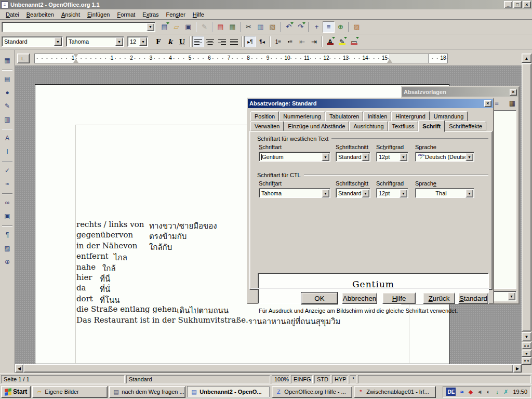  I want to click on find-icon: ∞, so click(7, 203).